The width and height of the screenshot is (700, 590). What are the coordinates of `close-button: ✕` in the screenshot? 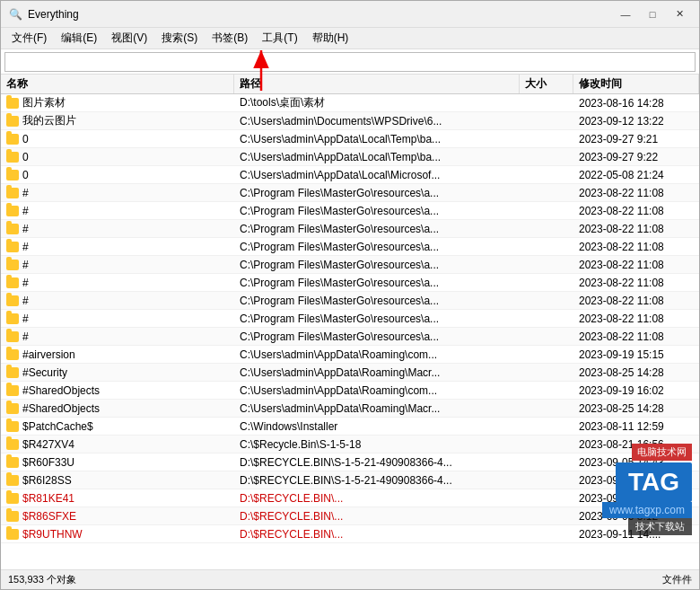 It's located at (679, 14).